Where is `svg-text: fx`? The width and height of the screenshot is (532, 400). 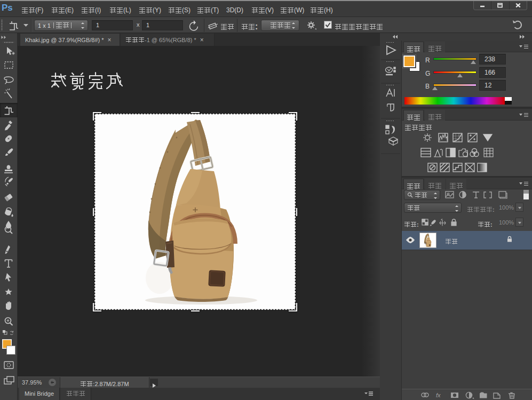 svg-text: fx is located at coordinates (439, 395).